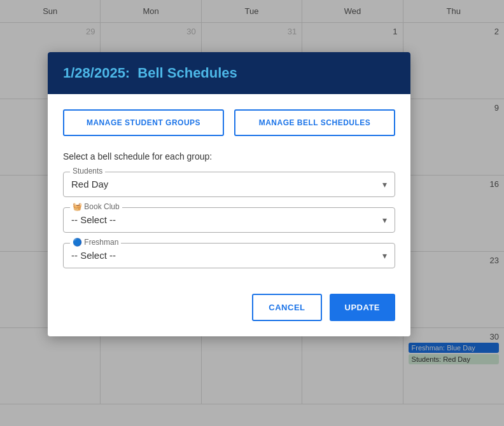 The image size is (504, 426). What do you see at coordinates (229, 220) in the screenshot?
I see `book-club-select: -- Select -- Red Day Blue Day No School` at bounding box center [229, 220].